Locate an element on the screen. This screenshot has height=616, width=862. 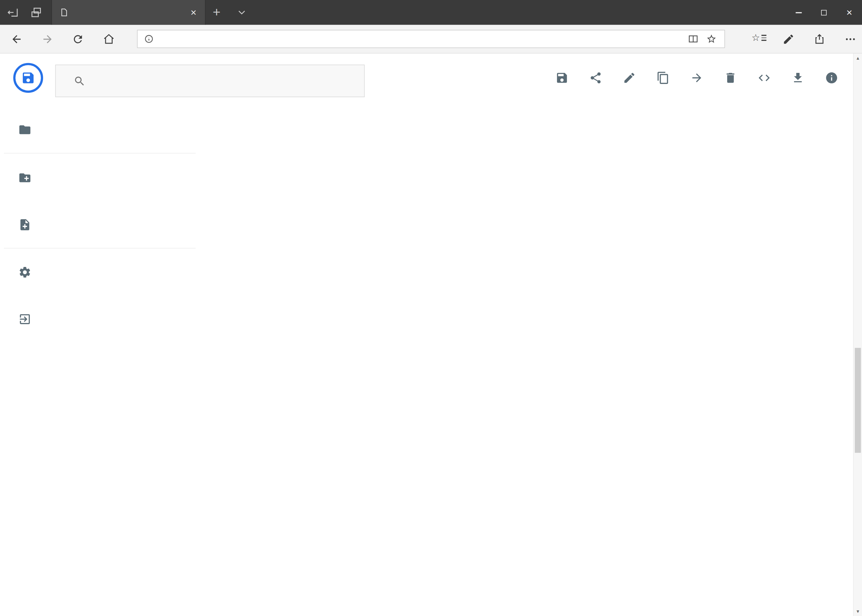
address-bar is located at coordinates (431, 39).